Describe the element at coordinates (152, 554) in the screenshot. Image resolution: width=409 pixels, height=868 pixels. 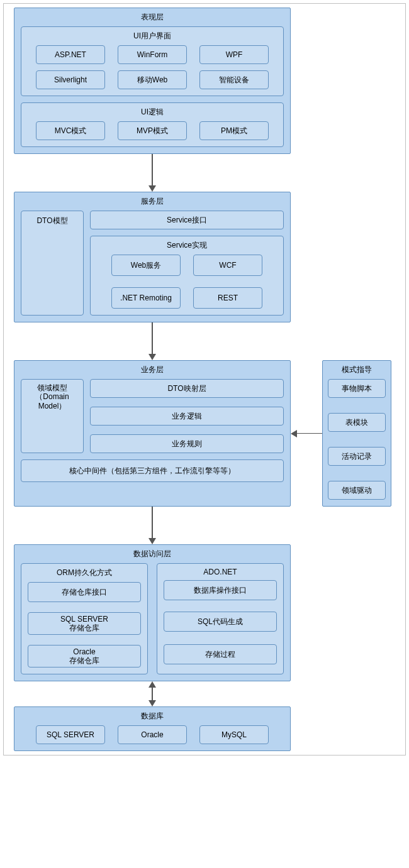
I see `dal-title: 数据访问层` at that location.